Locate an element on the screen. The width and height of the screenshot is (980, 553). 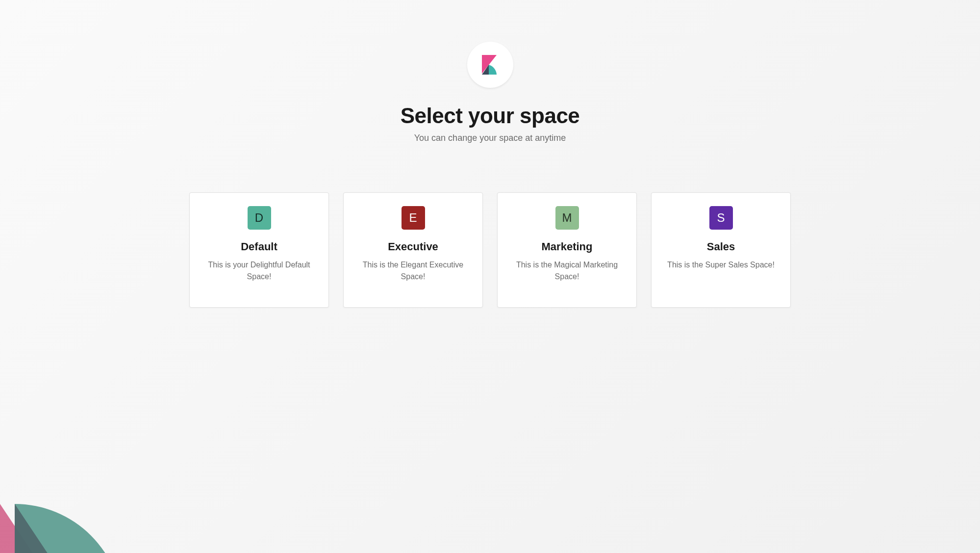
kibana-logo-icon is located at coordinates (490, 65).